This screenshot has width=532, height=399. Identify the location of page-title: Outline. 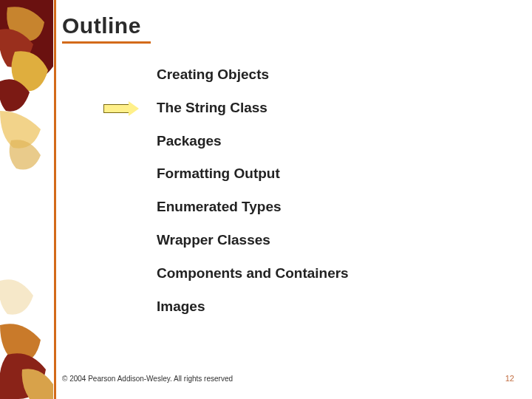
(102, 26).